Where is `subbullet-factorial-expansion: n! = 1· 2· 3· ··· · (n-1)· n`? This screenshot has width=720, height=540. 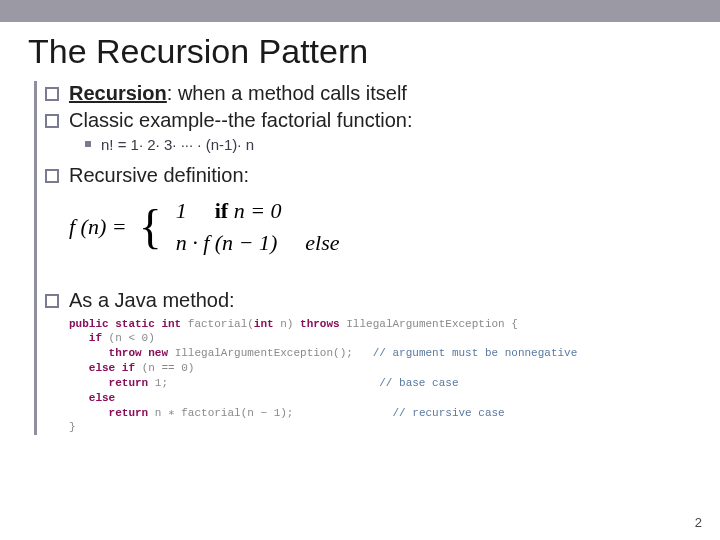
subbullet-factorial-expansion: n! = 1· 2· 3· ··· · (n-1)· n is located at coordinates (388, 145).